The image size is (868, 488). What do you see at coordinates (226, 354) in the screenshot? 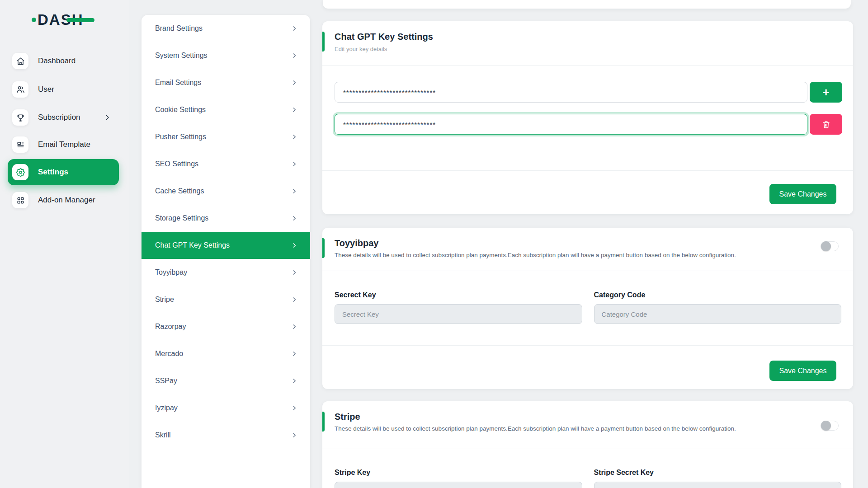
I see `settings-menu-item-mercado: Mercado` at bounding box center [226, 354].